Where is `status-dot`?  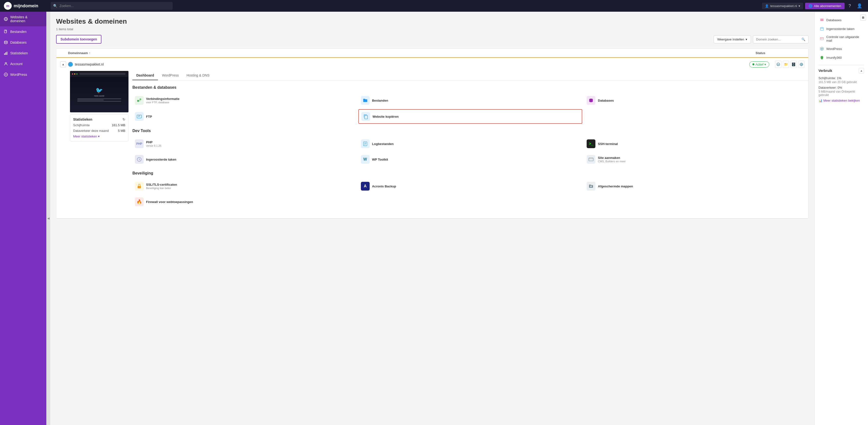 status-dot is located at coordinates (753, 64).